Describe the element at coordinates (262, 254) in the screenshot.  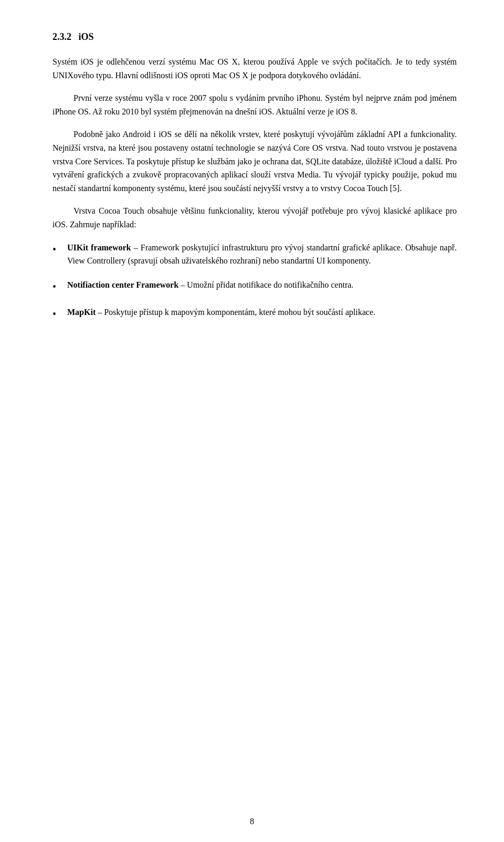
I see `bullet-text: UIKit framework – Framework poskytující …` at that location.